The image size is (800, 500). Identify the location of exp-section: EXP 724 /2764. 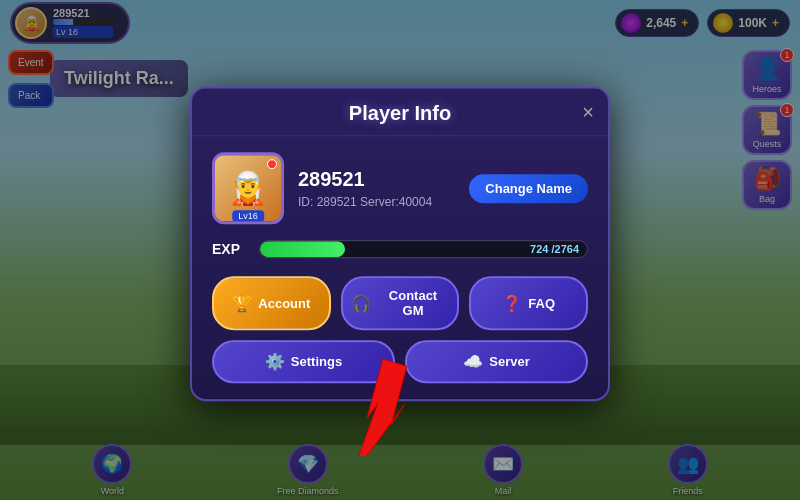
(400, 249).